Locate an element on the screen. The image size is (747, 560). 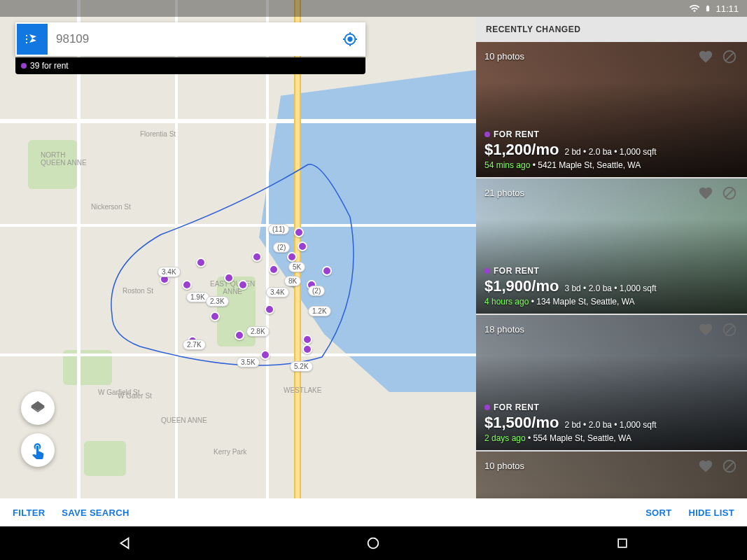
map-marker-label: 1.2K is located at coordinates (319, 311).